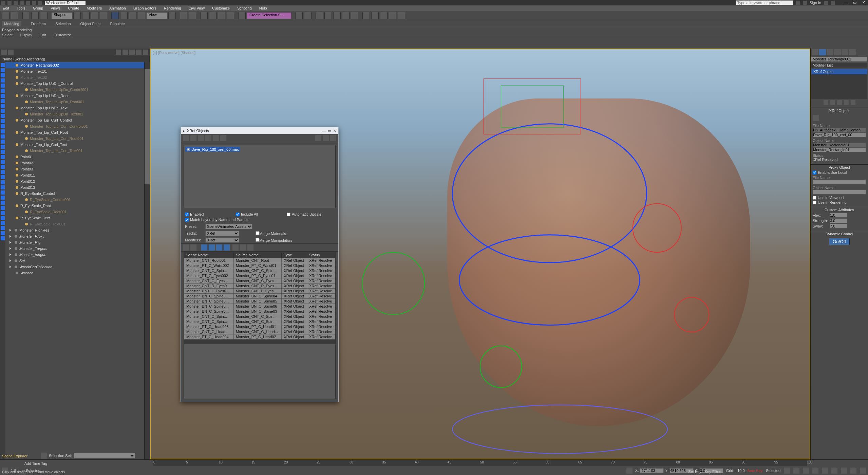 The image size is (868, 475). Describe the element at coordinates (260, 261) in the screenshot. I see `xref-row: Monster_CNT_Root001Monster_CNT_RootXRef …` at that location.